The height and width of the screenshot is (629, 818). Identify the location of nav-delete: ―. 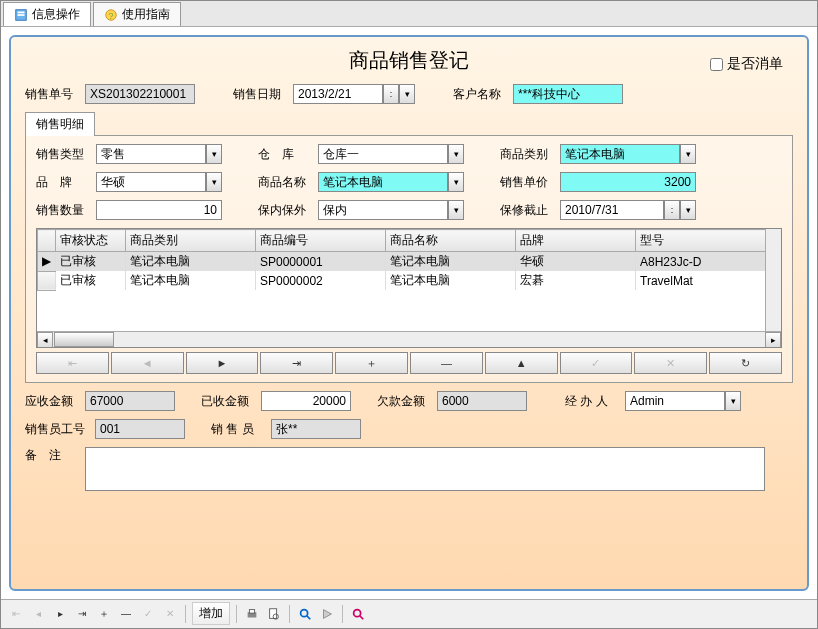
(446, 363).